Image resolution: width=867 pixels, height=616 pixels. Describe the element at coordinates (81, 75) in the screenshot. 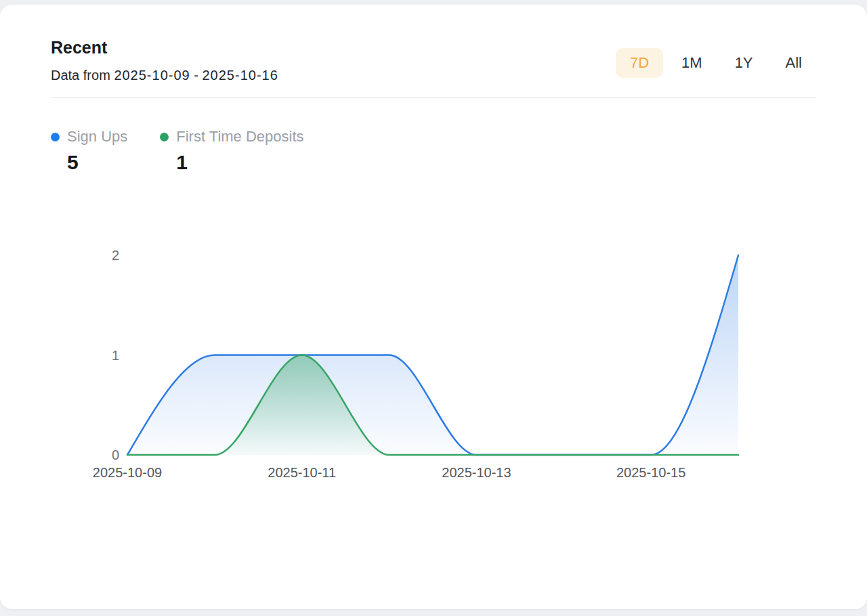

I see `subtitle-prefix: Data from` at that location.